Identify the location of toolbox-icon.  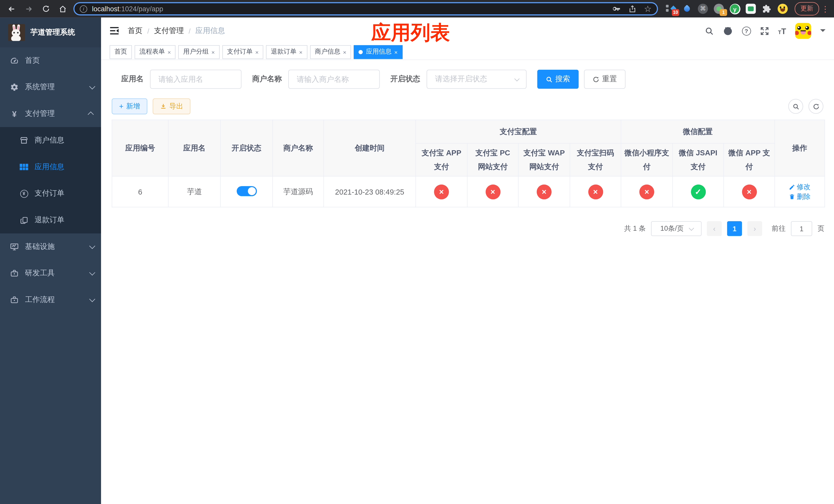
(14, 273).